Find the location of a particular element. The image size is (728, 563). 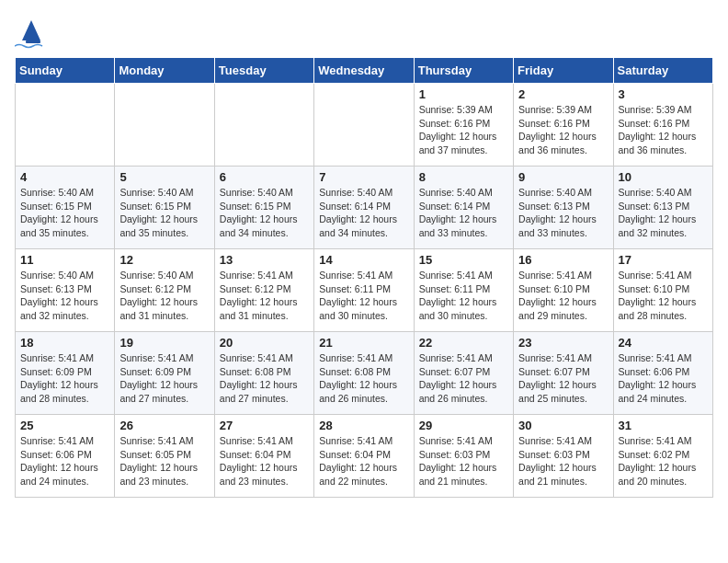

logo-svg is located at coordinates (51, 32).